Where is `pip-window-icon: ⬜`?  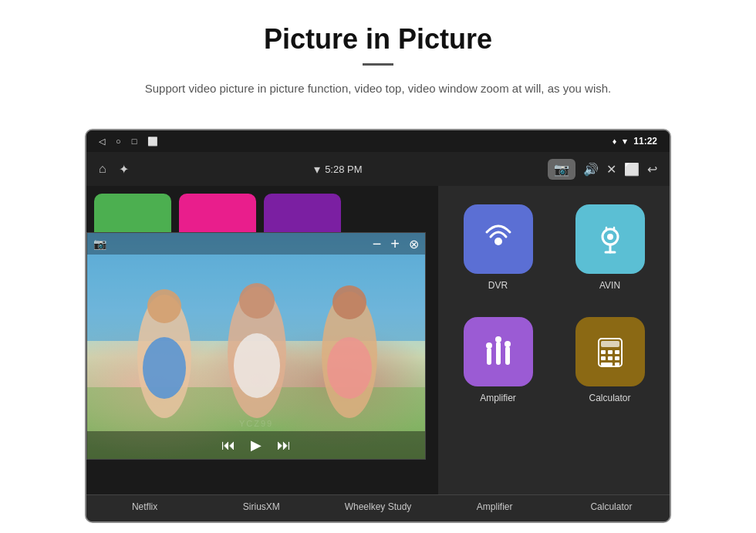
pip-window-icon: ⬜ is located at coordinates (632, 170).